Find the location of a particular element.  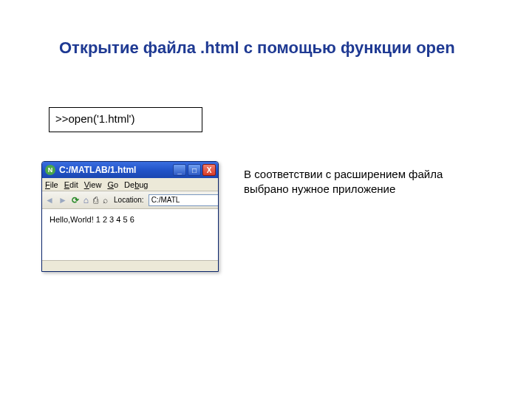

page-content-area: Hello,World! 1 2 3 4 5 6 is located at coordinates (130, 235).